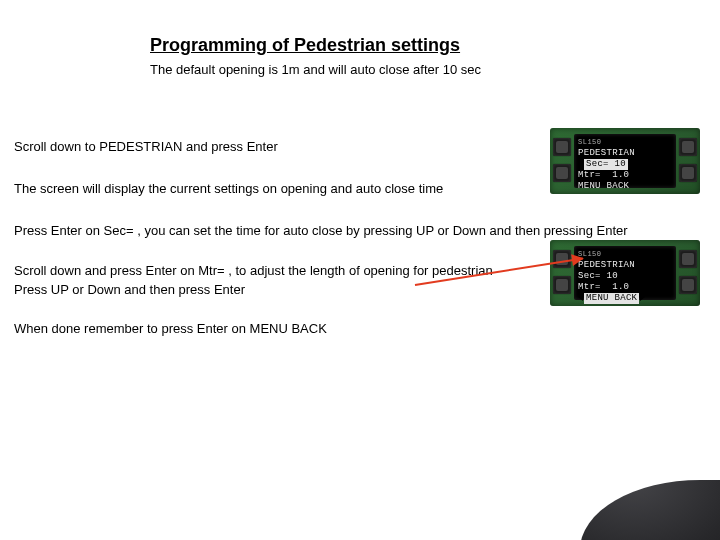 The width and height of the screenshot is (720, 540). I want to click on instruction-1: Scroll down to PEDESTRIAN and press Ente…, so click(146, 148).